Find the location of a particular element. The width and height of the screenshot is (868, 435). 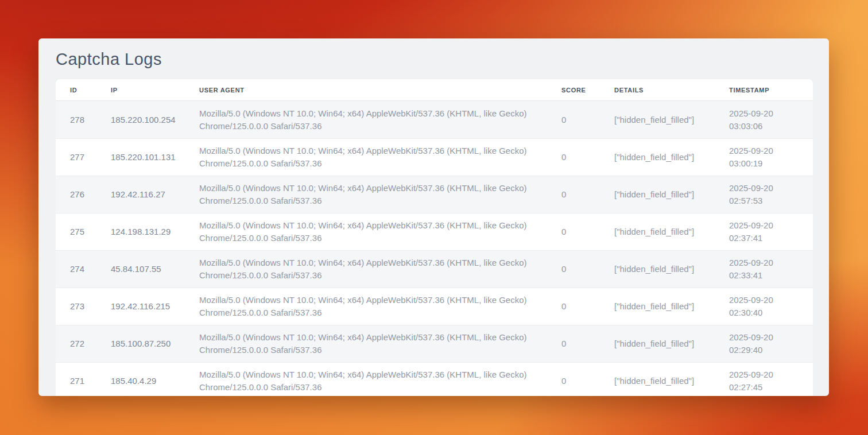

timestamp-cell: 2025-09-20 03:00:19 is located at coordinates (771, 157).